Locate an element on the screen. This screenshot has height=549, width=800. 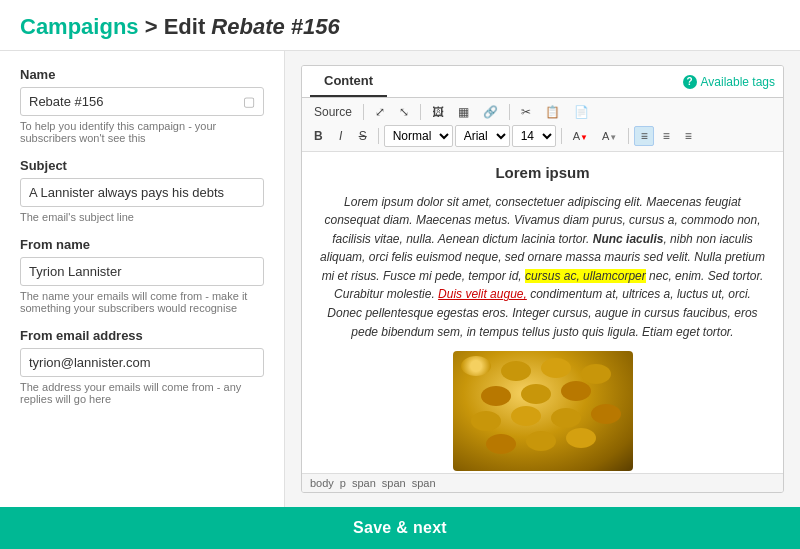
link-button: 🔗 is located at coordinates (490, 112).